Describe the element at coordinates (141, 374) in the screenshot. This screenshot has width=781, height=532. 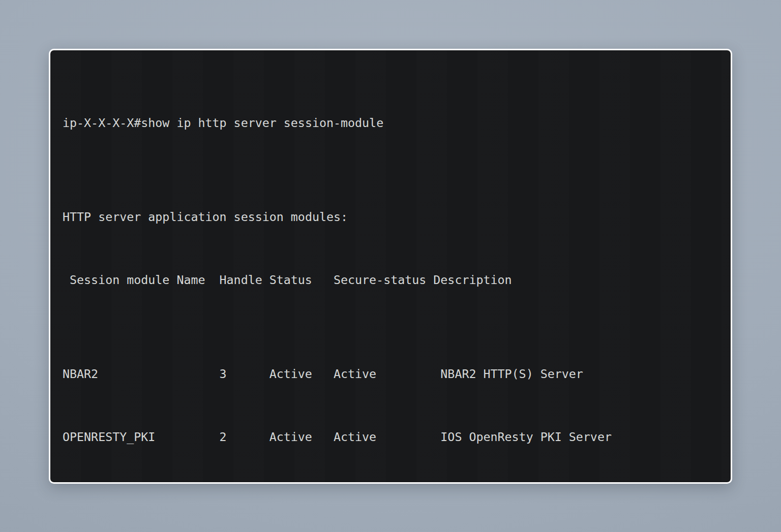
I see `cell-session-module-name: NBAR2` at that location.